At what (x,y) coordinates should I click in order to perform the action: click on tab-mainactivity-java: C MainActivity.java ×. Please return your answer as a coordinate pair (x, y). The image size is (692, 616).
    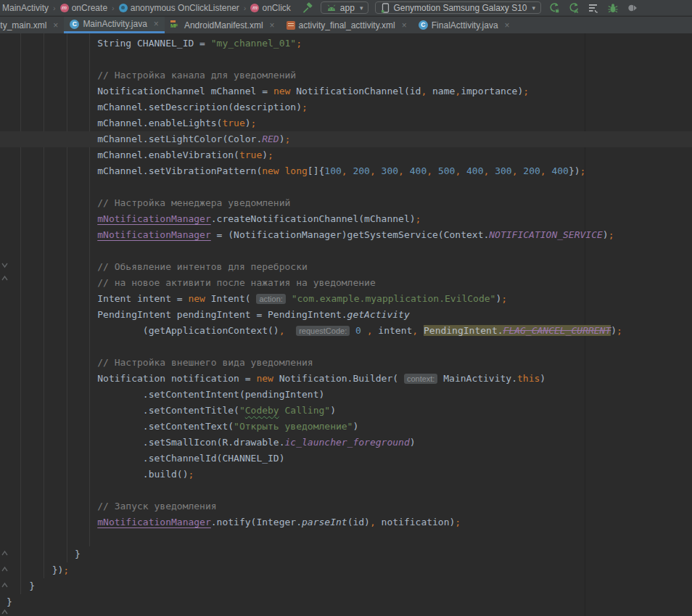
    Looking at the image, I should click on (115, 25).